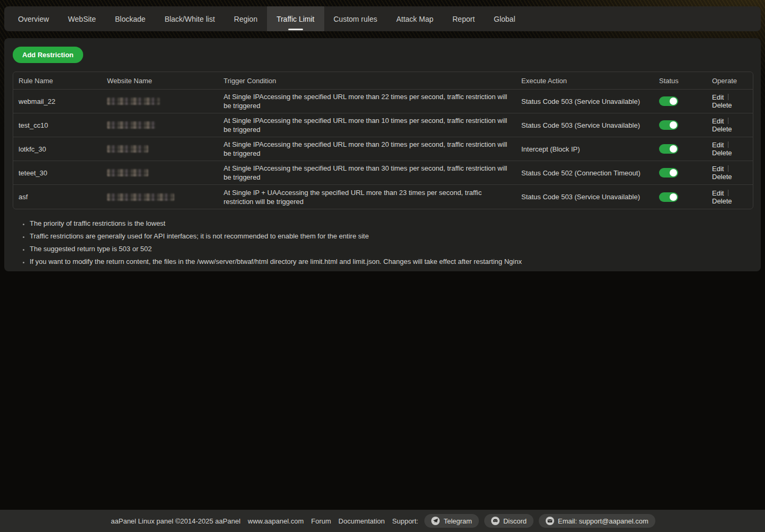 This screenshot has width=765, height=532. I want to click on table-row: lotkfc_30 At Single IPAccessing the spec…, so click(383, 149).